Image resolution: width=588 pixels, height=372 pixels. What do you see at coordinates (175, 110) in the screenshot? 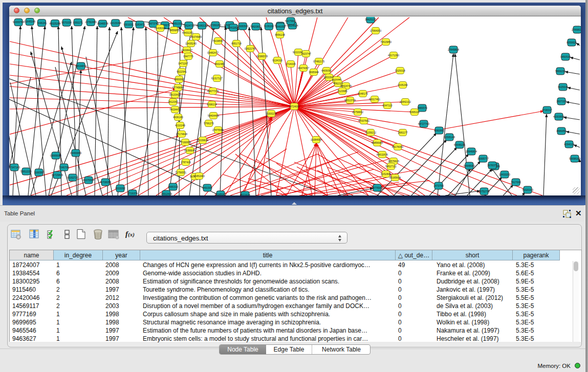
I see `svg-text: 74034471` at bounding box center [175, 110].